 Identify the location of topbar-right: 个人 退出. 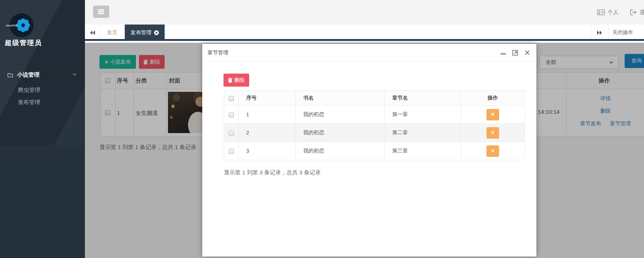
(621, 12).